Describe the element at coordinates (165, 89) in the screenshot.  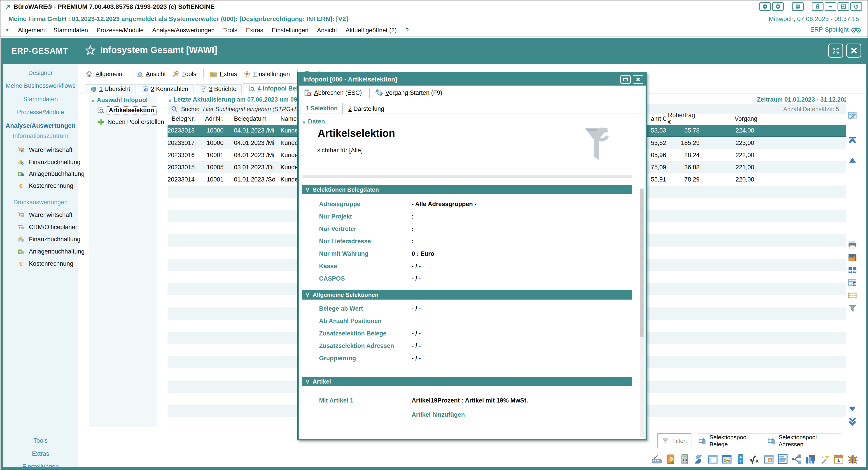
I see `tab-kennzahlen: 2 Kennzahlen` at that location.